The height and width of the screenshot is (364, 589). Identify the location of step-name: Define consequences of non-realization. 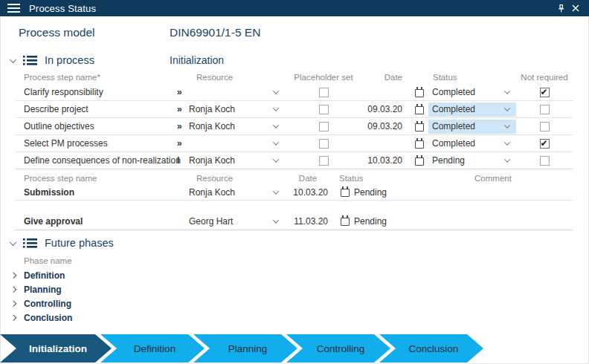
(96, 160).